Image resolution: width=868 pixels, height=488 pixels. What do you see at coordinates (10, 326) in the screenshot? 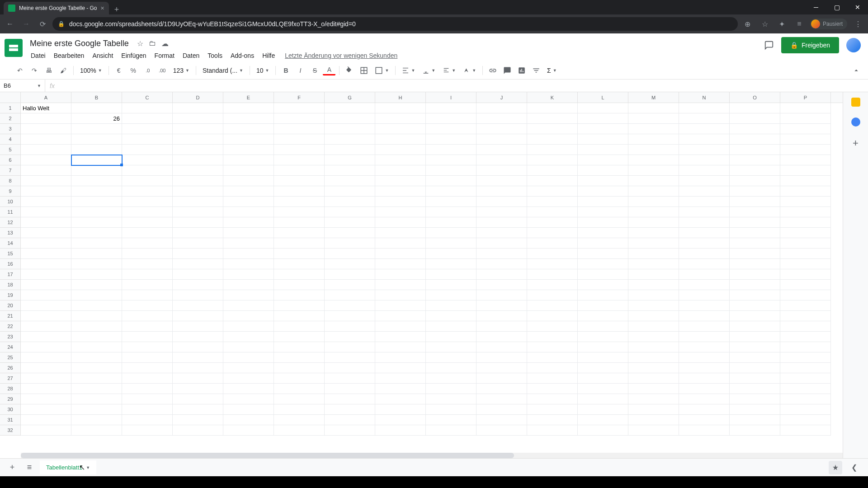
I see `row-header: 22` at bounding box center [10, 326].